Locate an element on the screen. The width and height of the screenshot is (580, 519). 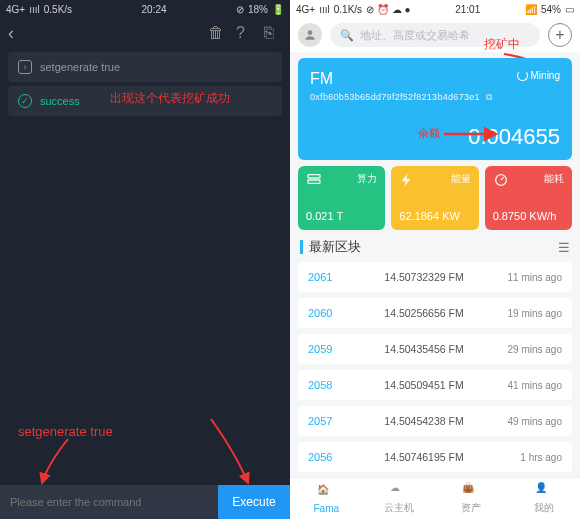
stat-value: 62.1864 KW is located at coordinates (430, 216).